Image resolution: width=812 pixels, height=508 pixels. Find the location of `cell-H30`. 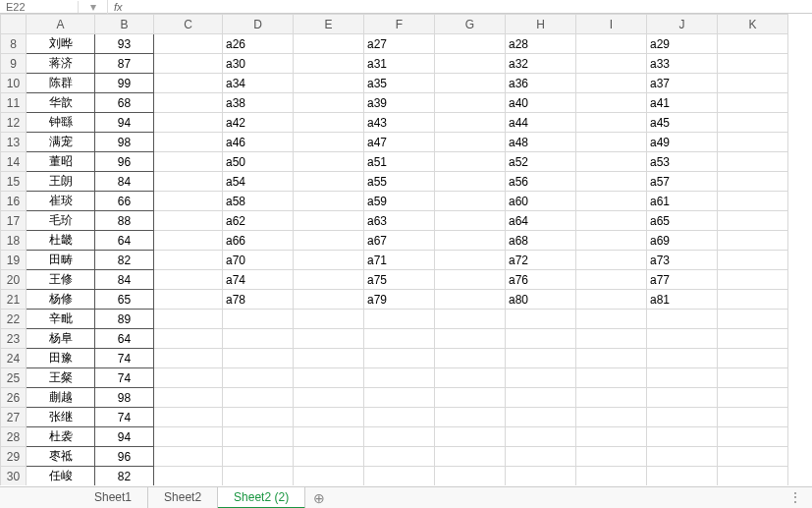

cell-H30 is located at coordinates (541, 477).